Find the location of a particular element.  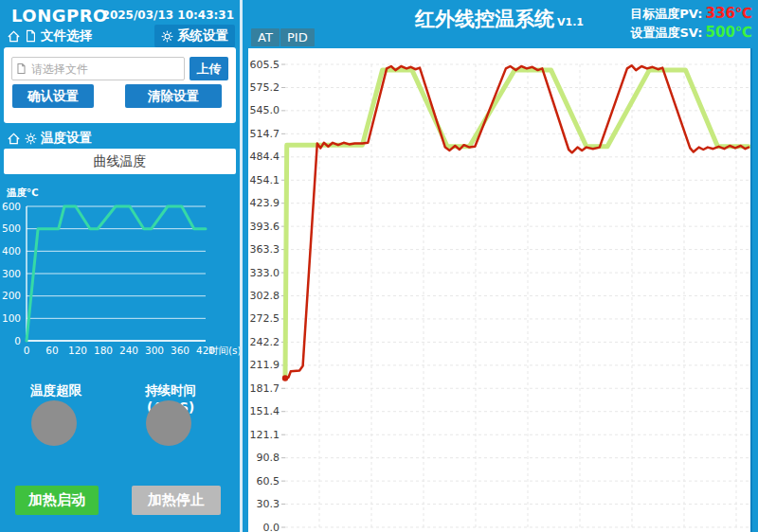

svg-text: 360 is located at coordinates (180, 350).